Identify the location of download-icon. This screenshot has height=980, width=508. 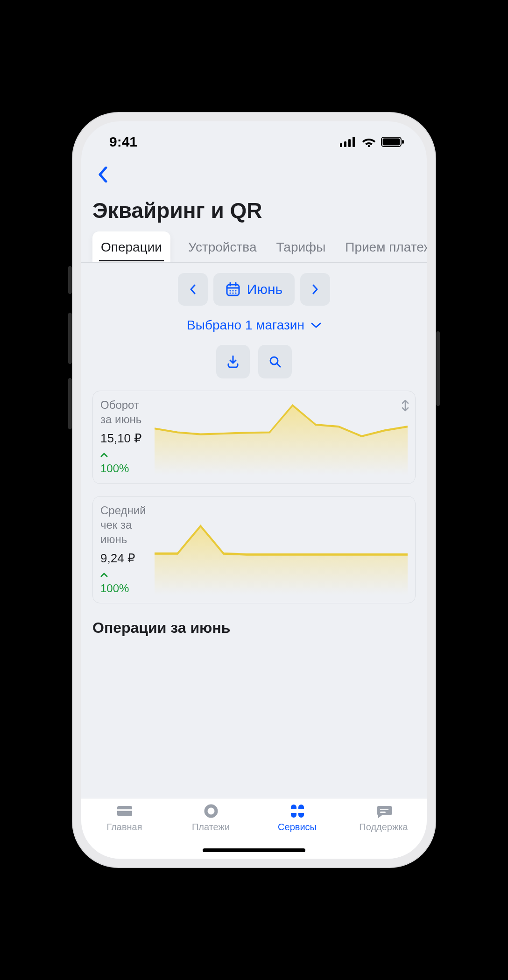
(233, 362).